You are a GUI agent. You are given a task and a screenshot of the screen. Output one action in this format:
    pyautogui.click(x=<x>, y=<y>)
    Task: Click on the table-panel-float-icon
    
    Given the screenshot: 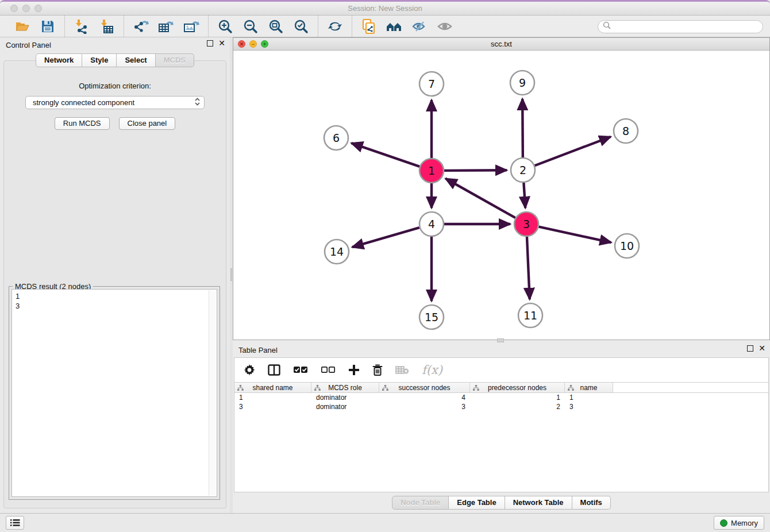 What is the action you would take?
    pyautogui.click(x=750, y=348)
    